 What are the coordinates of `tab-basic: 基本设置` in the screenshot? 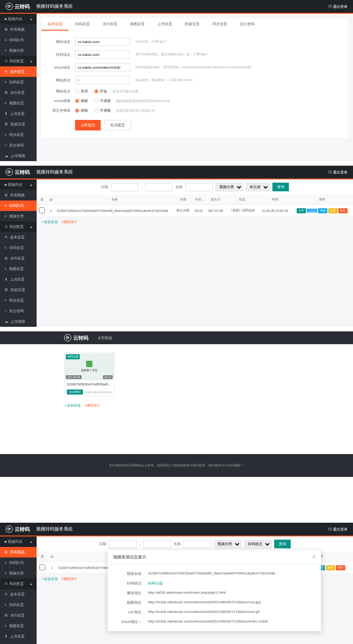 It's located at (55, 25).